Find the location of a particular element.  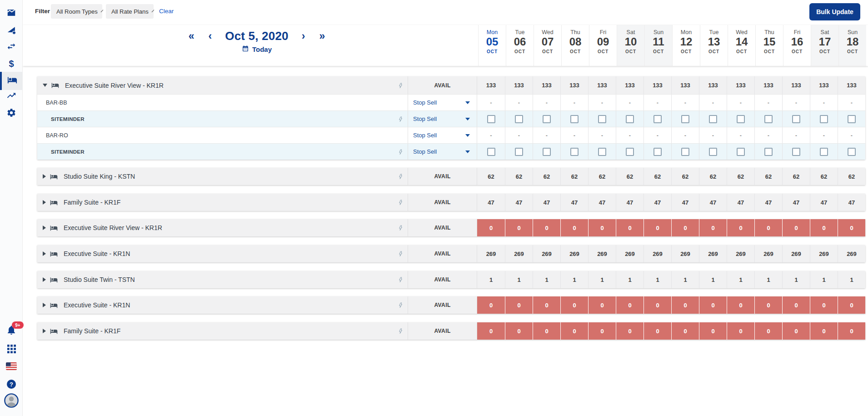

chevron-down-icon is located at coordinates (153, 11).